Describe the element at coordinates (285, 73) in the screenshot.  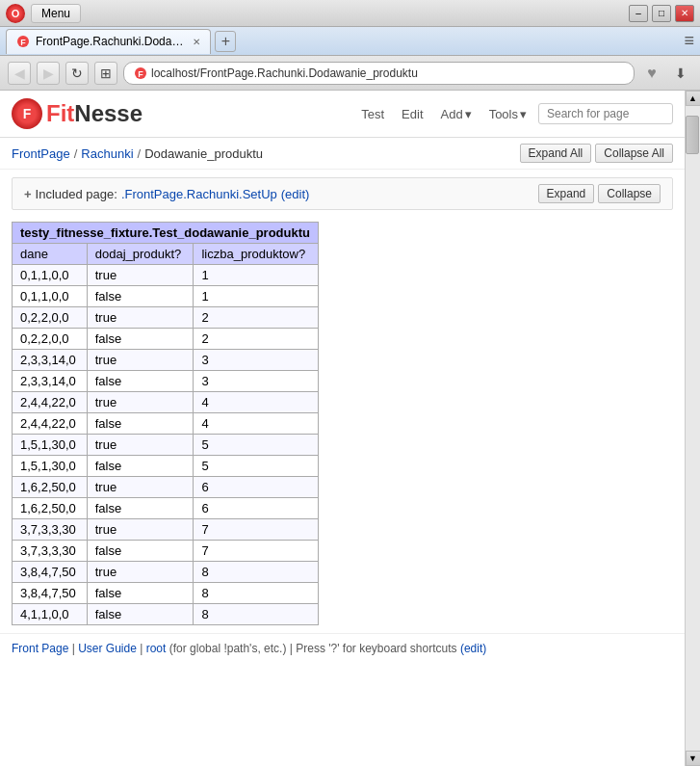
I see `url-text: localhost/FrontPage.Rachunki.Dodawanie_p…` at that location.